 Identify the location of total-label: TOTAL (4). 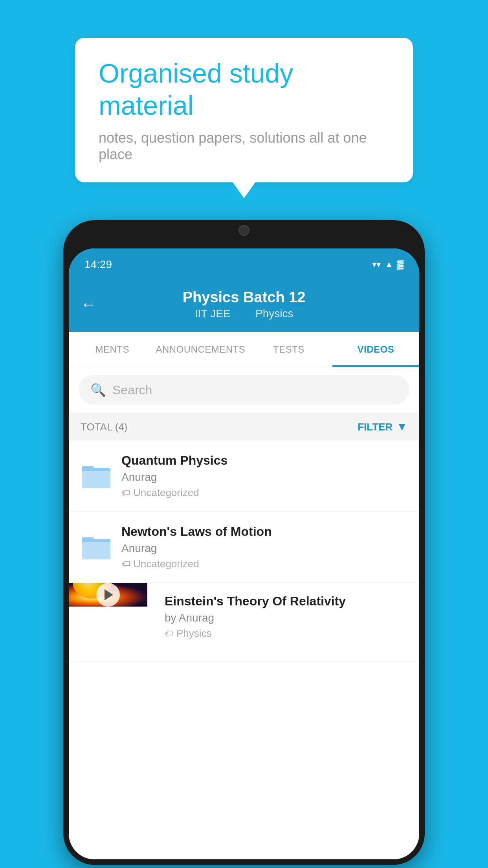
(104, 427).